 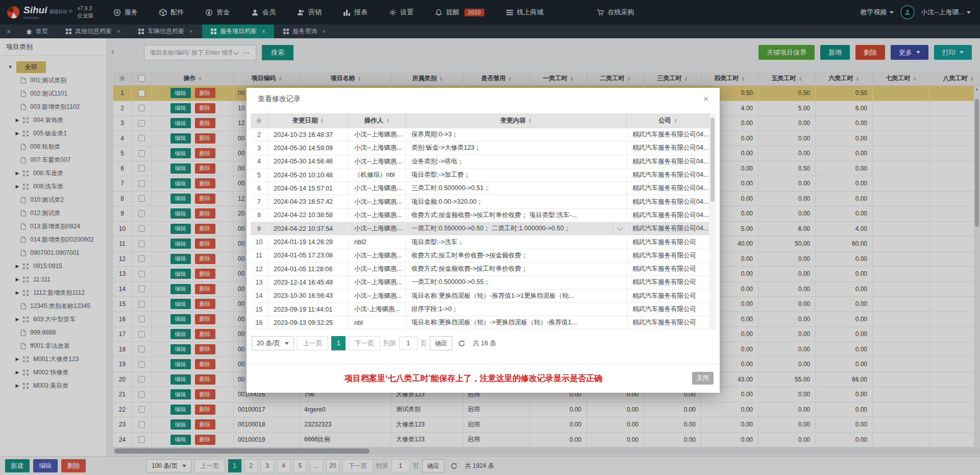 What do you see at coordinates (480, 216) in the screenshot?
I see `change-log-row: 82024-04-22 10:38:58小沈--上海驷惠...收费方式:按金额收…` at bounding box center [480, 216].